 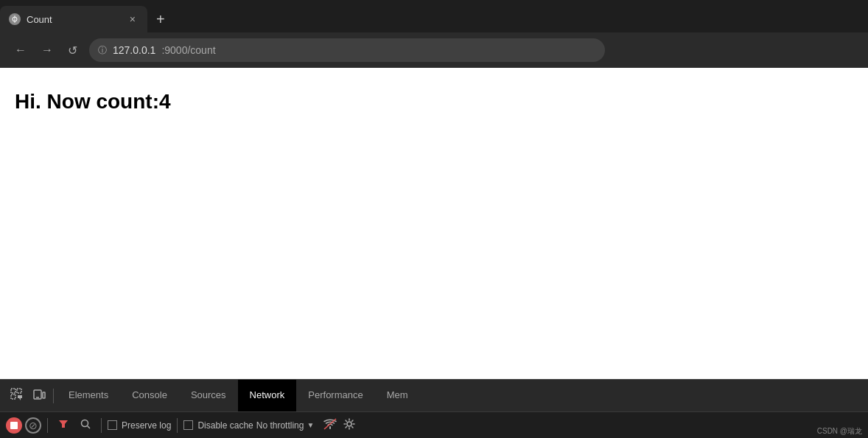 I want to click on forward-button: →, so click(x=47, y=50).